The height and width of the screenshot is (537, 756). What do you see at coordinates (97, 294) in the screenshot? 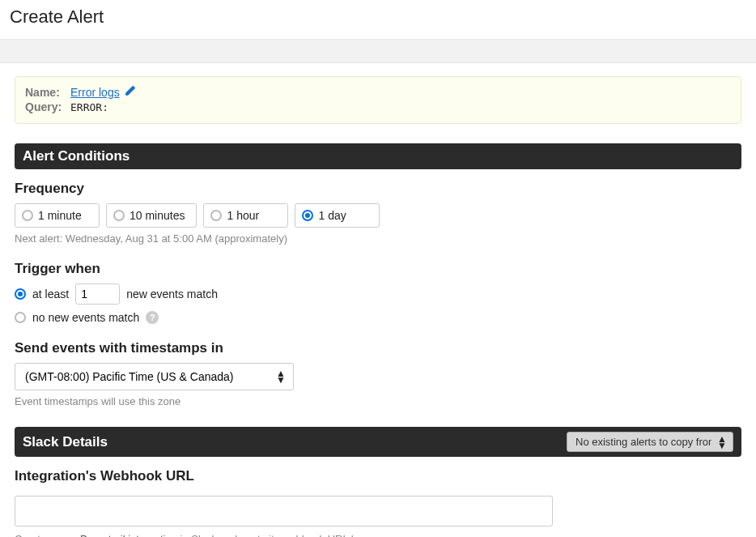
I see `trigger-count-input` at bounding box center [97, 294].